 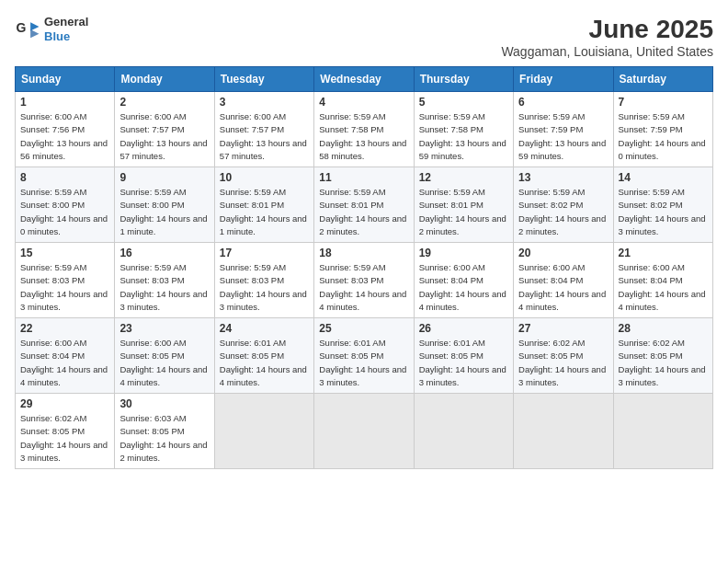 What do you see at coordinates (364, 343) in the screenshot?
I see `sunrise-text: Sunrise: 6:01 AM` at bounding box center [364, 343].